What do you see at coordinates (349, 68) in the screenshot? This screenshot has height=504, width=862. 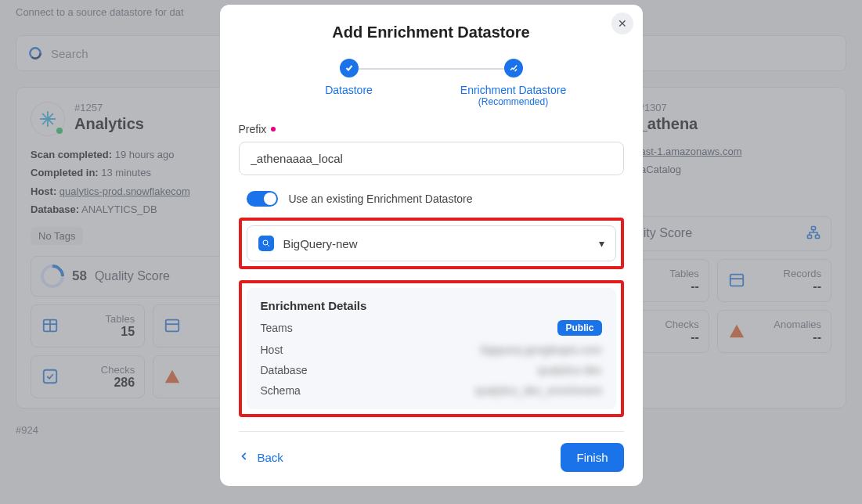 I see `step-complete-icon` at bounding box center [349, 68].